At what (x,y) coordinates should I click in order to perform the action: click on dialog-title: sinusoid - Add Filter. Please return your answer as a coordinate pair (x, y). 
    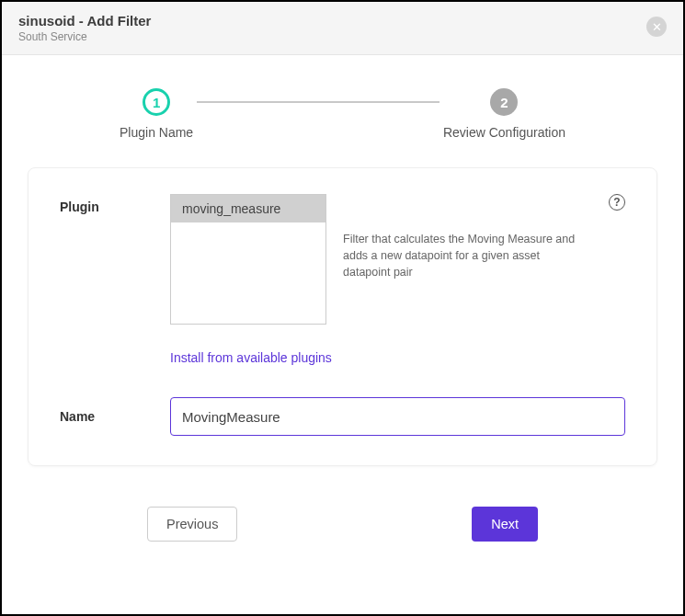
    Looking at the image, I should click on (85, 20).